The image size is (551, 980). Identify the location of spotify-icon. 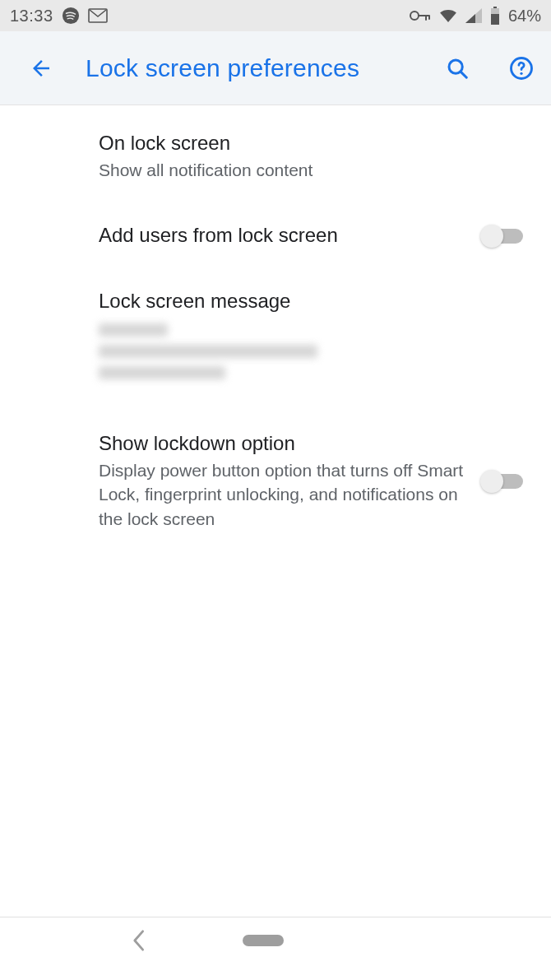
(71, 16).